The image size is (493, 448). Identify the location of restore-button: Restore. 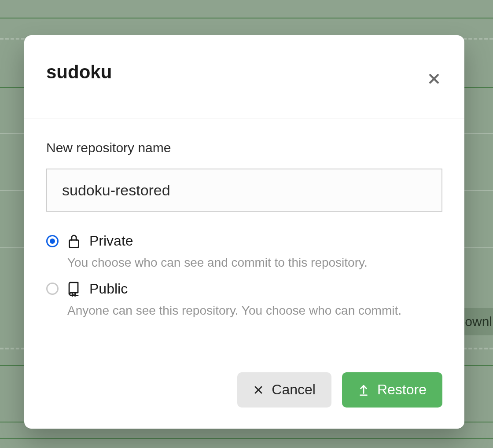
(392, 390).